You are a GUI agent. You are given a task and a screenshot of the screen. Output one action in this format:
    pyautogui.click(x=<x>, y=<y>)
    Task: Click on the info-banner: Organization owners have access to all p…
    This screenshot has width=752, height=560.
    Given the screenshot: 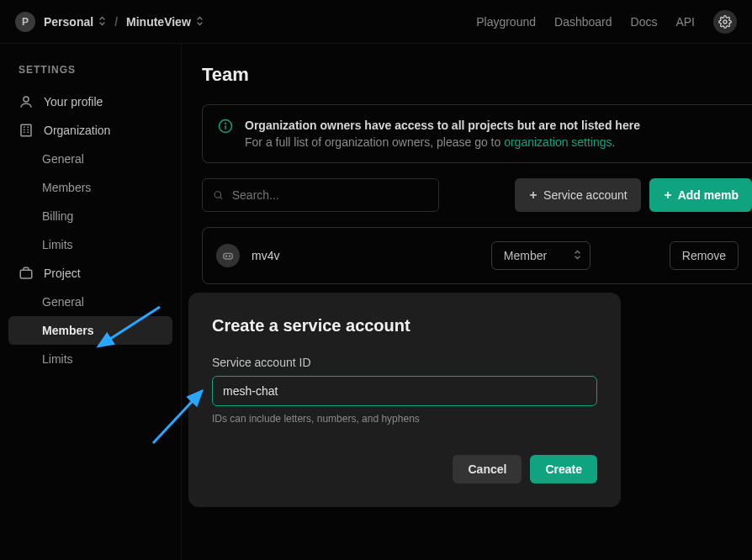 What is the action you would take?
    pyautogui.click(x=477, y=134)
    